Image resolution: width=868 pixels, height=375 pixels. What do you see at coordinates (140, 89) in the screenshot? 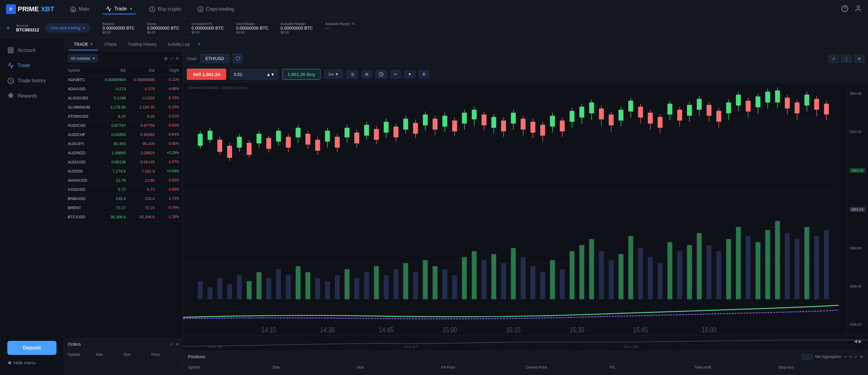
I see `market-ask: 0.275` at bounding box center [140, 89].